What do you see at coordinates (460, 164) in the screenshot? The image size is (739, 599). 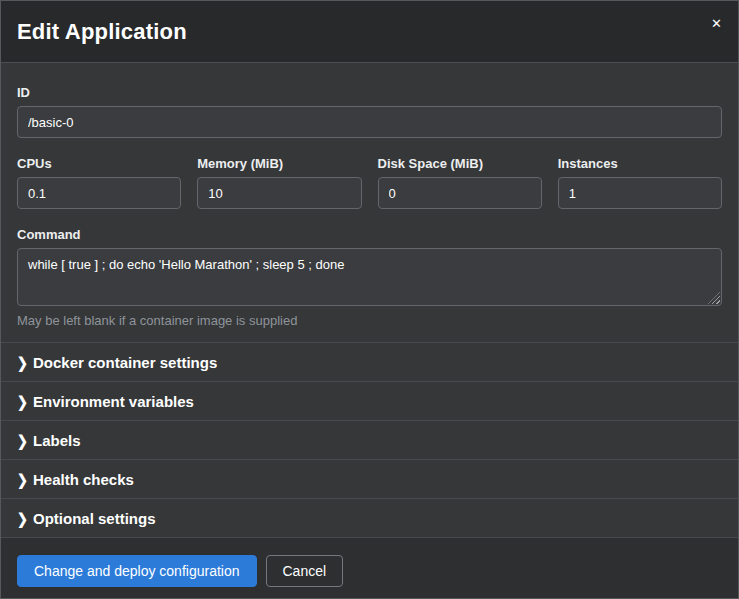 I see `disk-label: Disk Space (MiB)` at bounding box center [460, 164].